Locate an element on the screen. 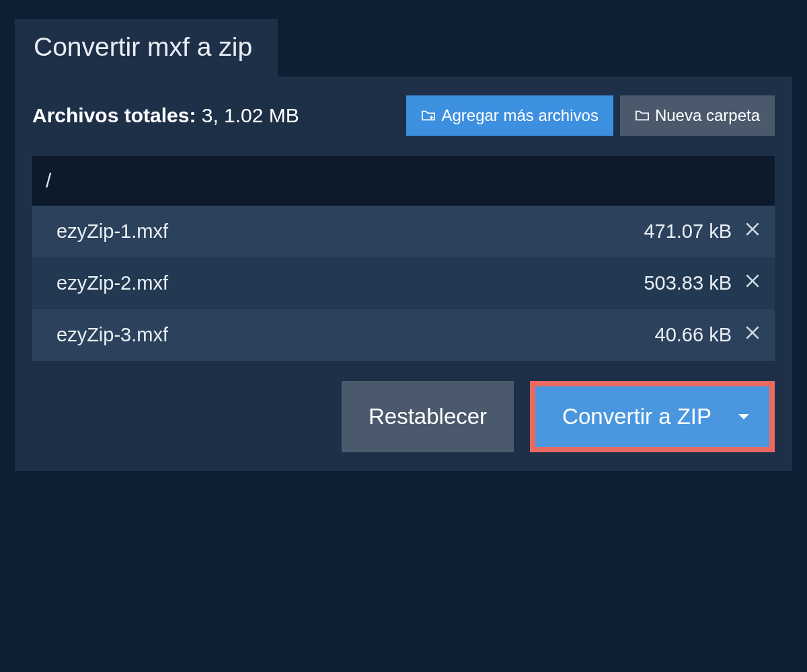 The image size is (807, 672). add-files-label: Agregar más archivos is located at coordinates (519, 116).